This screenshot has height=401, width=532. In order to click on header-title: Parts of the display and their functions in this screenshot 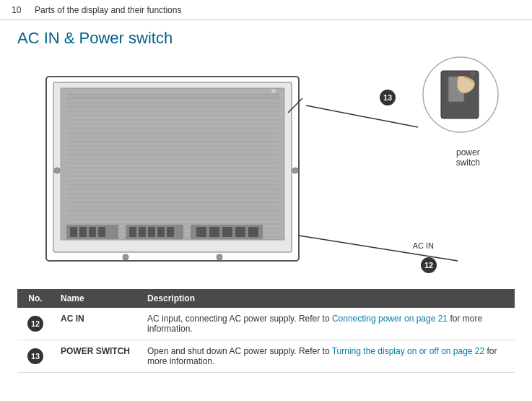, I will do `click(108, 10)`.